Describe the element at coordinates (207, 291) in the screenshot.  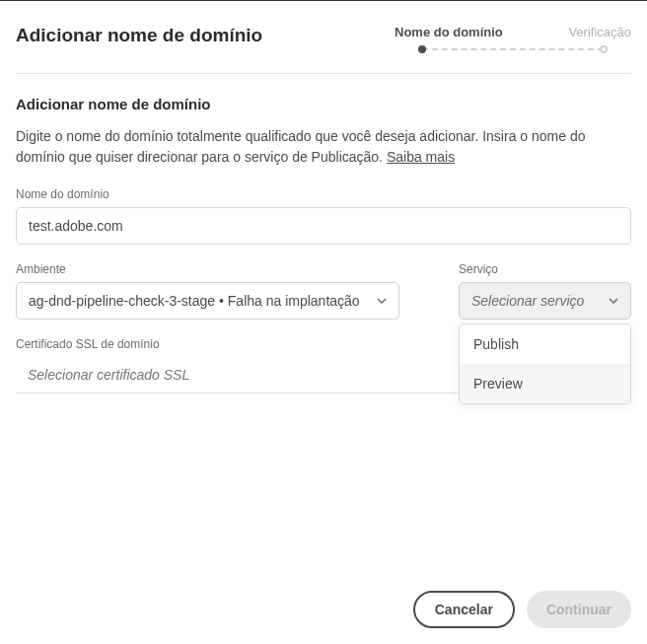
I see `environment-field: Ambiente ag-dnd-pipeline-check-3-stage •…` at that location.